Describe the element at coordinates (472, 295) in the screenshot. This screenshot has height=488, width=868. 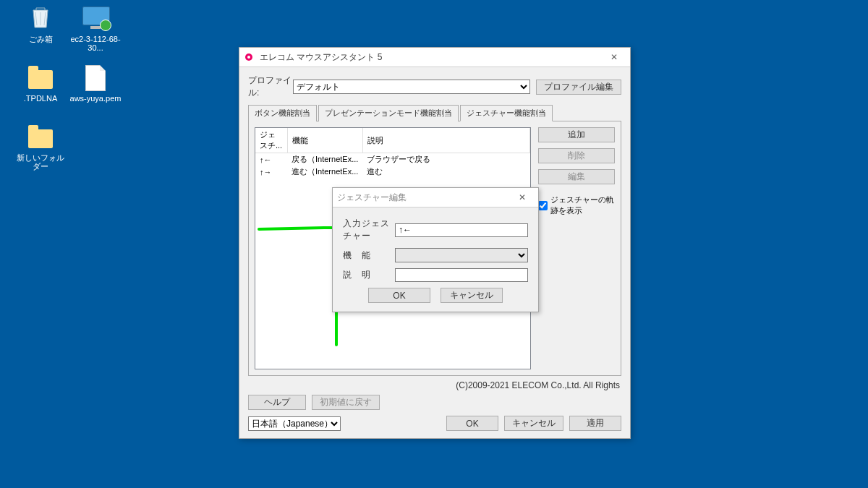
I see `dialog-cancel-button: キャンセル` at that location.